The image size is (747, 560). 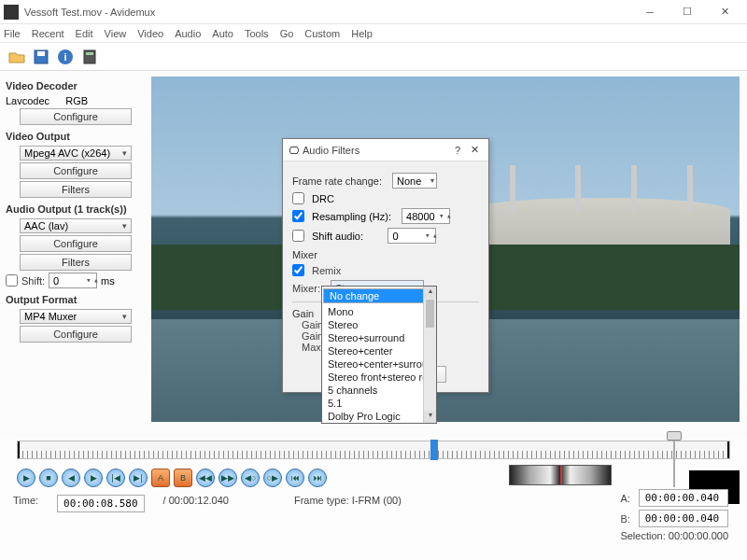 What do you see at coordinates (21, 450) in the screenshot?
I see `marker-a-icon` at bounding box center [21, 450].